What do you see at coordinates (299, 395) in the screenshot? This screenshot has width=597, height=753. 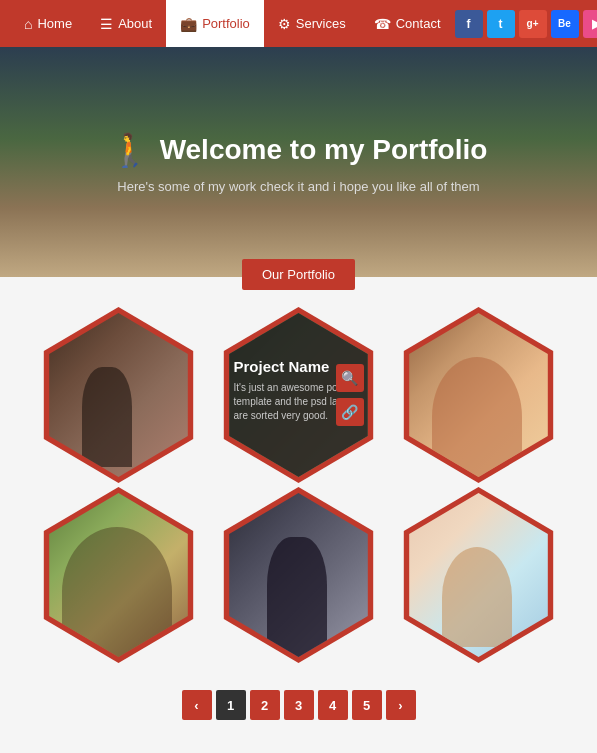 I see `hex-photo-2: Project Name It's just an awesome portfo…` at bounding box center [299, 395].